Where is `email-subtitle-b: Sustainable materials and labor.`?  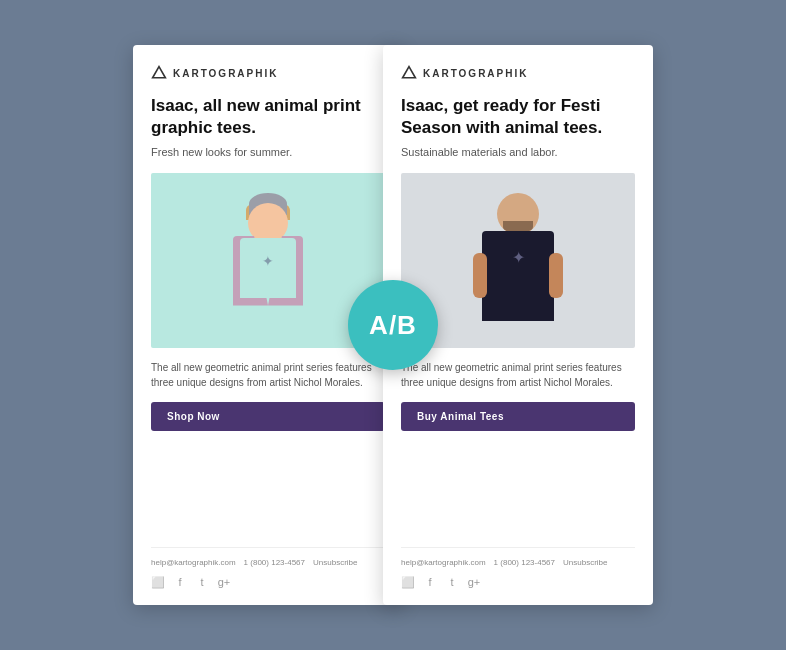
email-subtitle-b: Sustainable materials and labor. is located at coordinates (518, 152).